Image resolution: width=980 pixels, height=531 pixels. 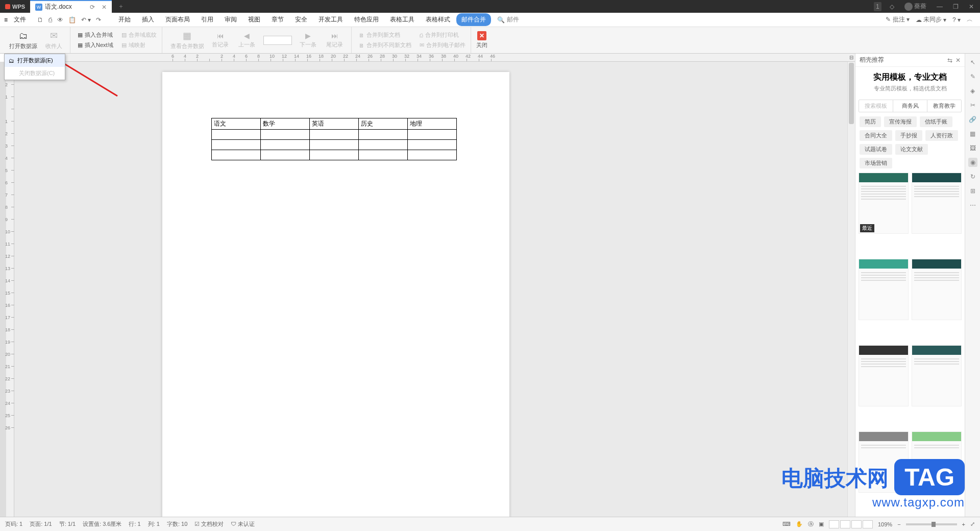 I want to click on chip-marketing: 市场营销, so click(x=876, y=163).